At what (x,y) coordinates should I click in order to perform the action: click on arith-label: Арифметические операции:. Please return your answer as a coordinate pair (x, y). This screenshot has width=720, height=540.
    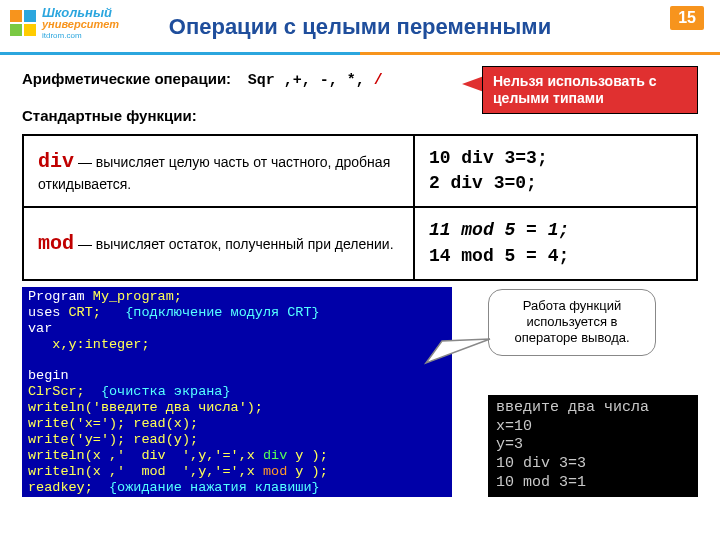
    Looking at the image, I should click on (126, 78).